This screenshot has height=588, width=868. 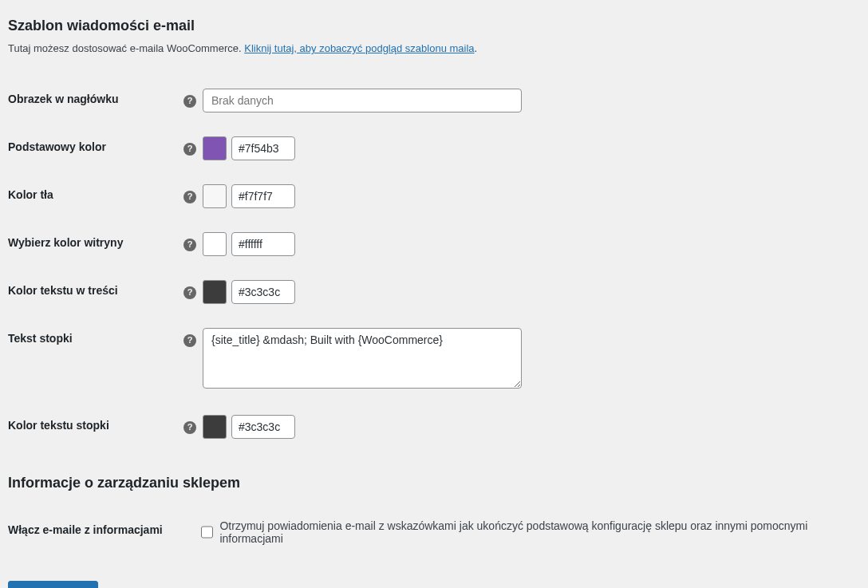 I want to click on body-background-color-input, so click(x=263, y=244).